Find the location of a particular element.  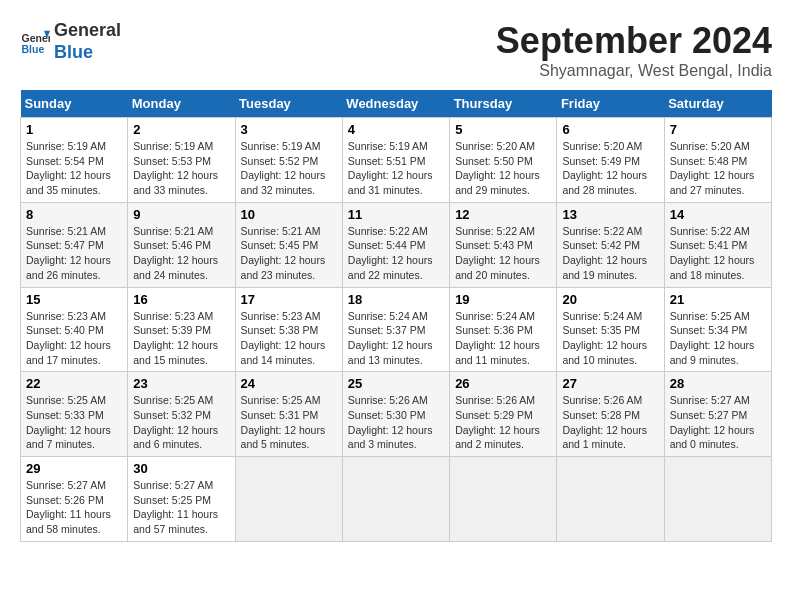

month-title: September 2024 is located at coordinates (634, 41).